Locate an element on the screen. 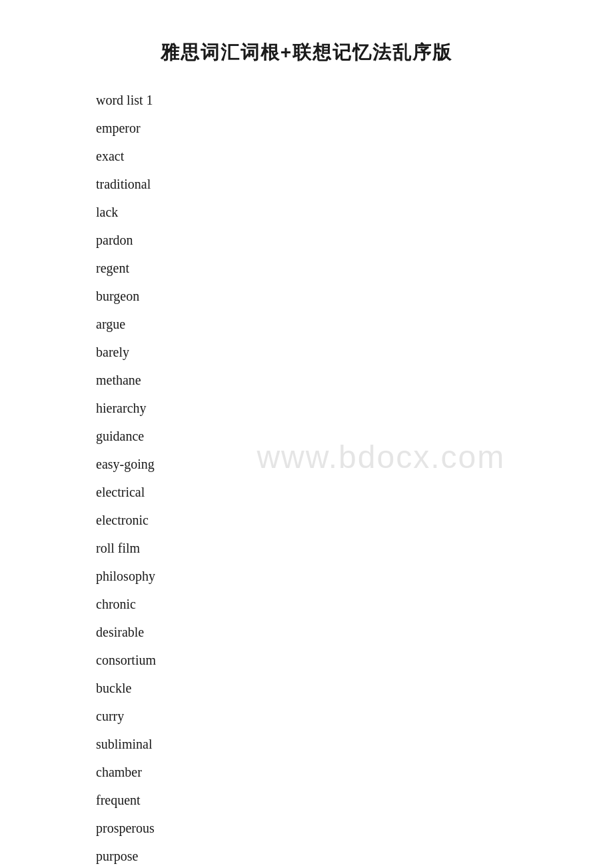 Image resolution: width=613 pixels, height=868 pixels. list-item: regent is located at coordinates (354, 268).